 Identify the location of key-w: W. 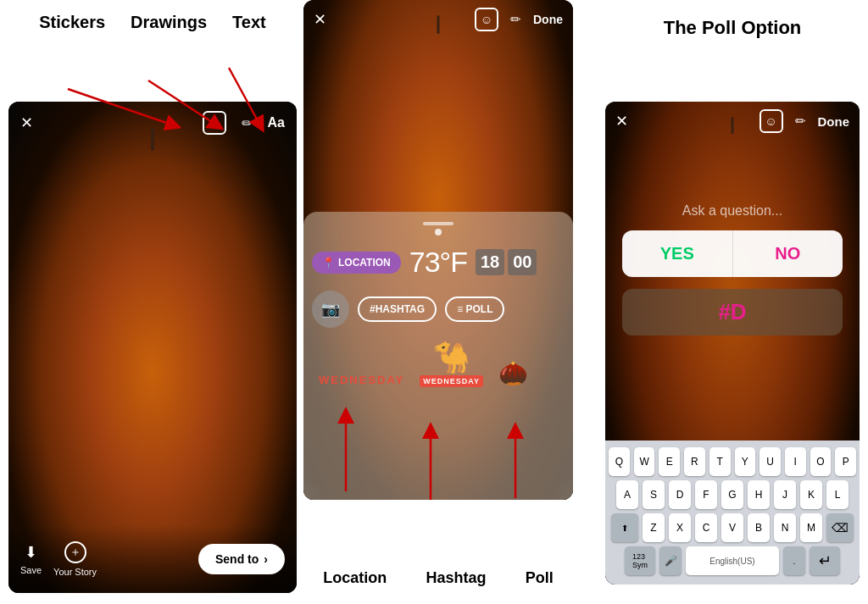
(644, 462).